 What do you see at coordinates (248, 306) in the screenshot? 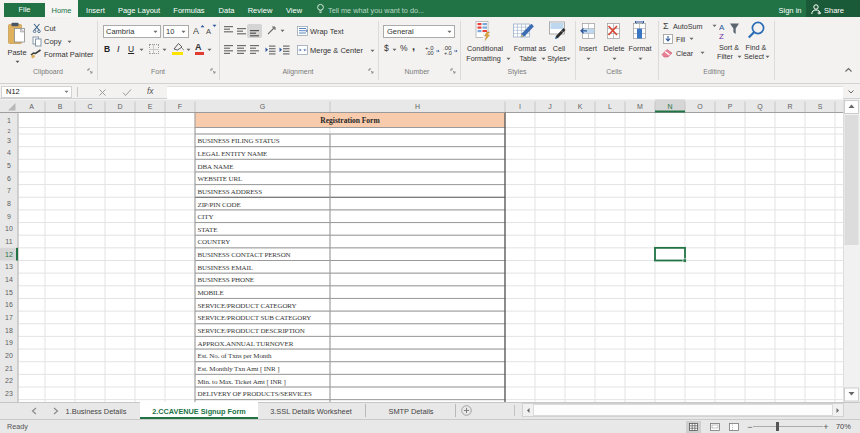
I see `svg-text: SERVICE/PRODUCT CATEGORY` at bounding box center [248, 306].